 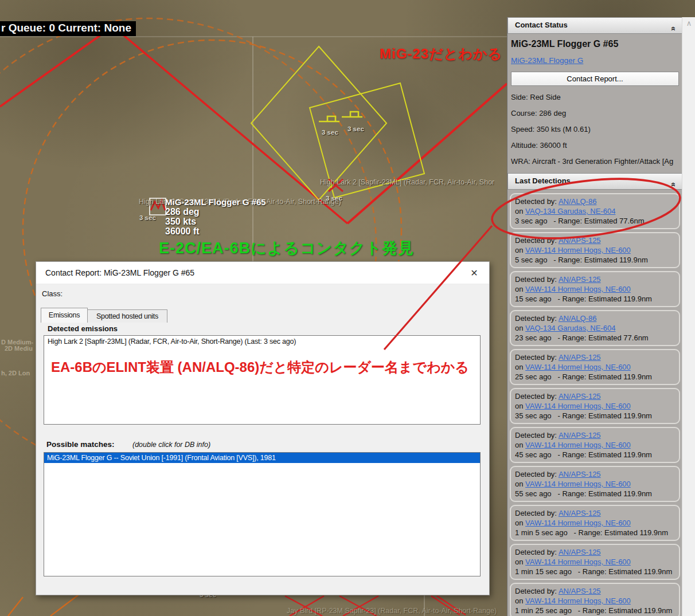 What do you see at coordinates (689, 23) in the screenshot?
I see `scroll-up-icon: ∧` at bounding box center [689, 23].